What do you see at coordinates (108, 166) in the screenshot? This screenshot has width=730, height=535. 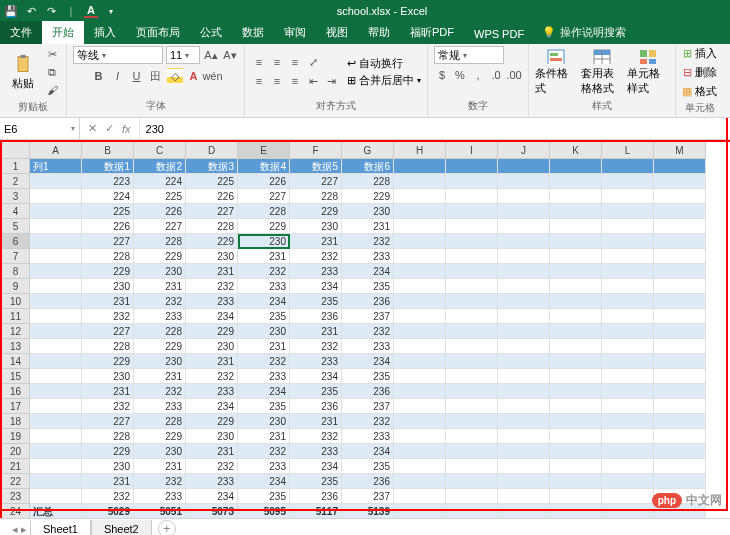 I see `cell: 数据1` at bounding box center [108, 166].